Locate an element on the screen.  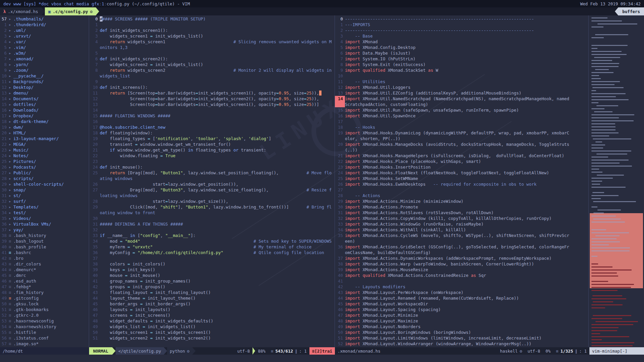
code-line: 51import XMonad.Layout.LimitWindows (lim… is located at coordinates (461, 338).